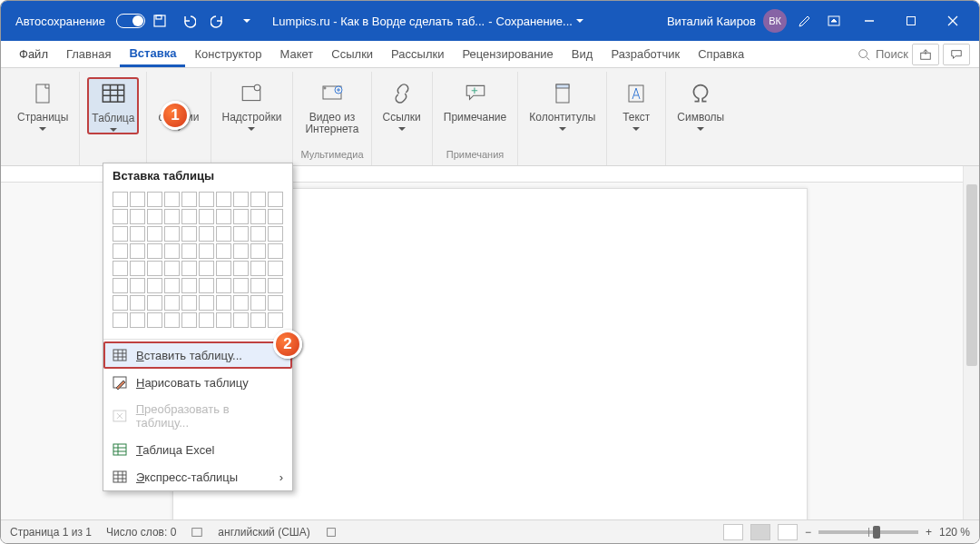 The image size is (980, 544). What do you see at coordinates (760, 532) in the screenshot?
I see `print-layout-button` at bounding box center [760, 532].